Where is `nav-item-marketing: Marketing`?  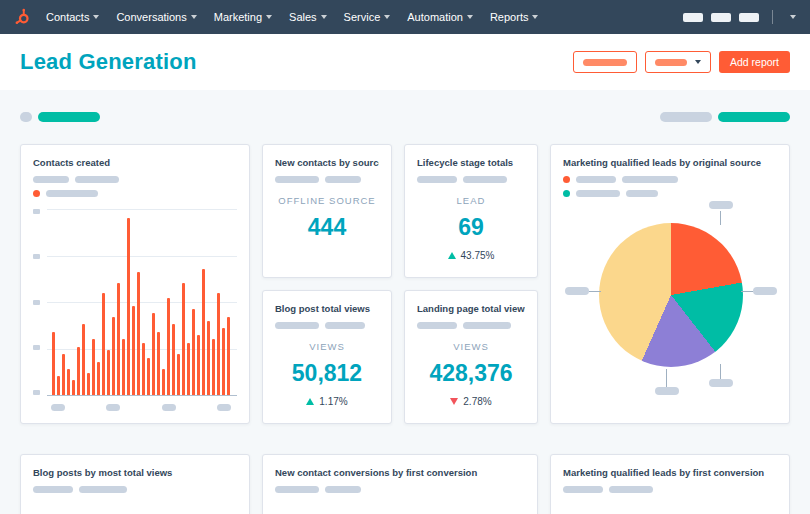
nav-item-marketing: Marketing is located at coordinates (243, 17).